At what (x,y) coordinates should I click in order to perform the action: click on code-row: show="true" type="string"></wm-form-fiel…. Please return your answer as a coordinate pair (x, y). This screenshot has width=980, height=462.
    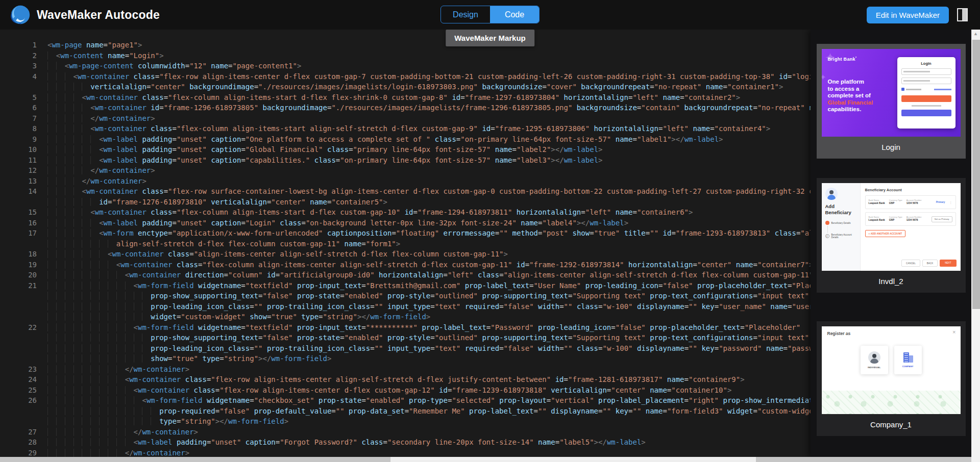
    Looking at the image, I should click on (405, 359).